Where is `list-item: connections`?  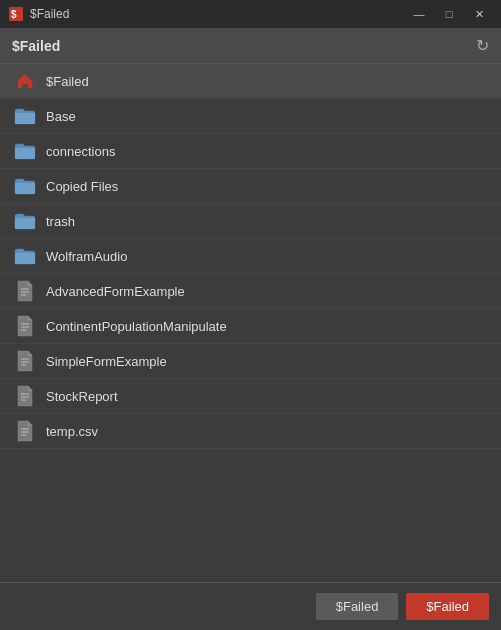
list-item: connections is located at coordinates (250, 152).